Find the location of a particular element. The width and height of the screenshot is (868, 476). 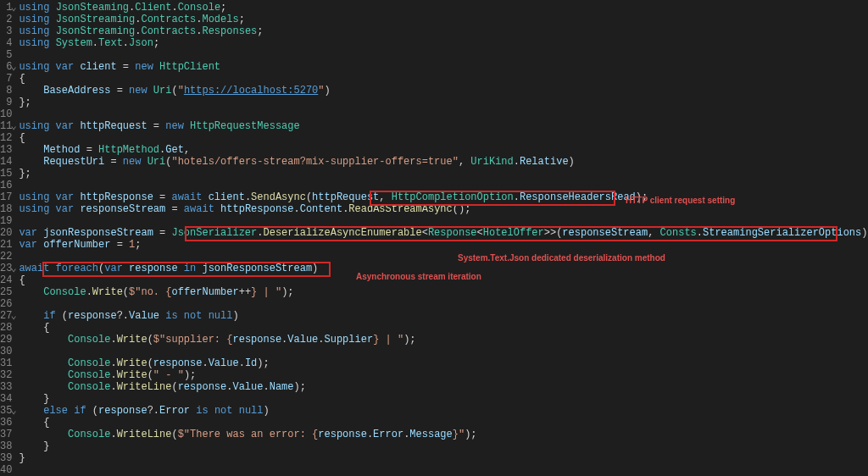

line-number: 19 is located at coordinates (6, 221).